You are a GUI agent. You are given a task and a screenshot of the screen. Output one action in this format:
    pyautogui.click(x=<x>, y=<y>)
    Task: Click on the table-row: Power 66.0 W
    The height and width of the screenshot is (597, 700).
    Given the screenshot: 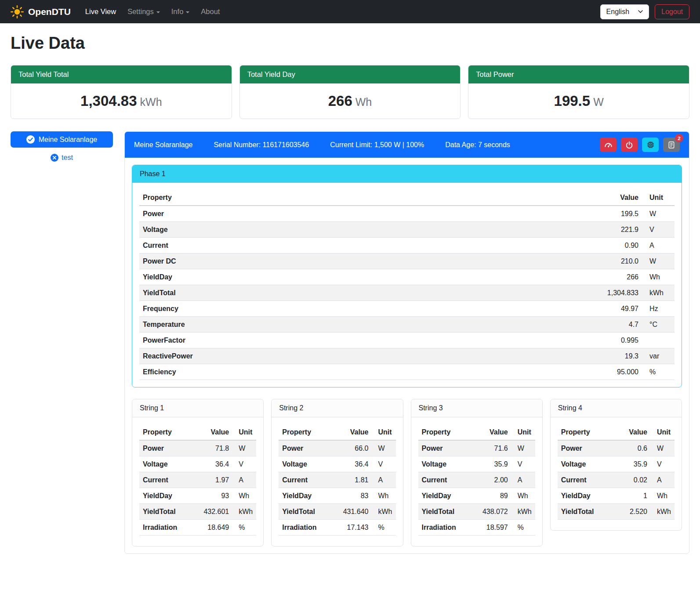 What is the action you would take?
    pyautogui.click(x=337, y=448)
    